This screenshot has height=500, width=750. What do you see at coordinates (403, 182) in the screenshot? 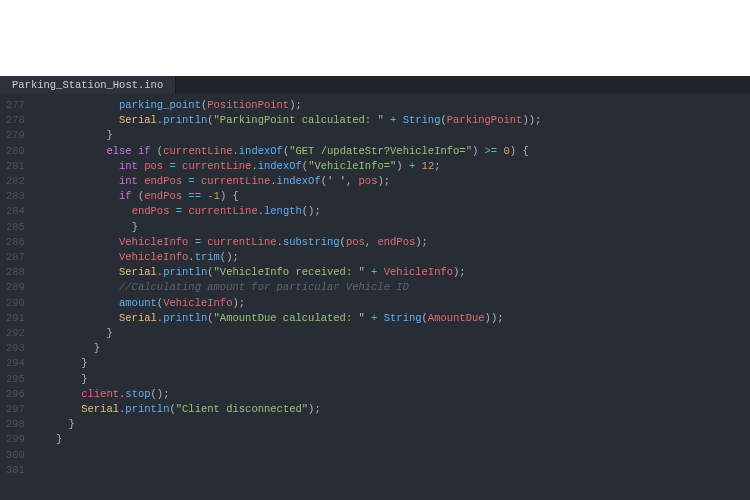
I see `code-line: int endPos = currentLine.indexOf(' ', po…` at bounding box center [403, 182].